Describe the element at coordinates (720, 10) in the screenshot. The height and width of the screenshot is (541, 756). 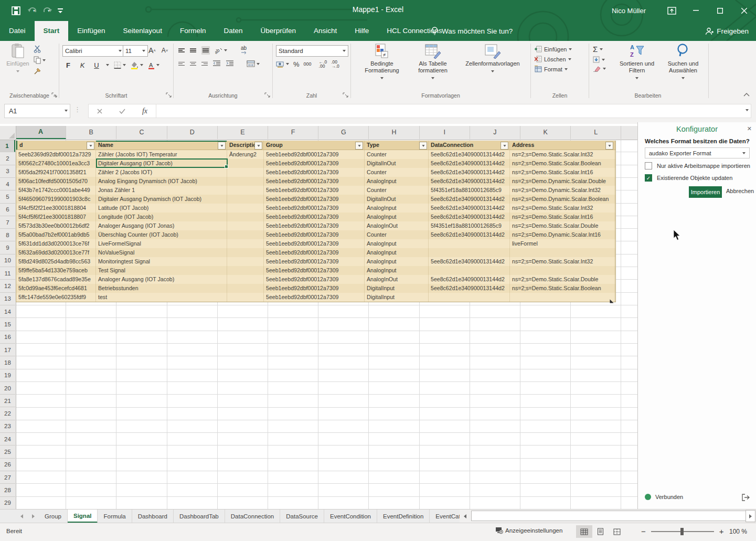
I see `maximize-button` at that location.